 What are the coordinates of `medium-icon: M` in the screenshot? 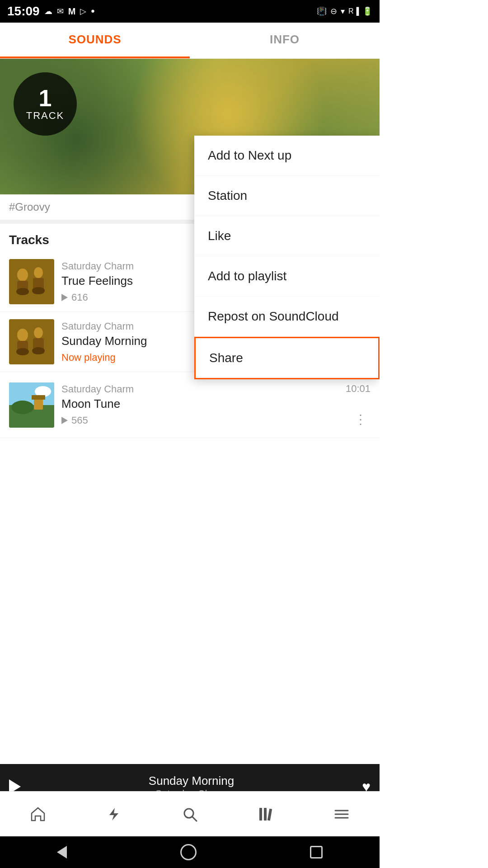 It's located at (72, 12).